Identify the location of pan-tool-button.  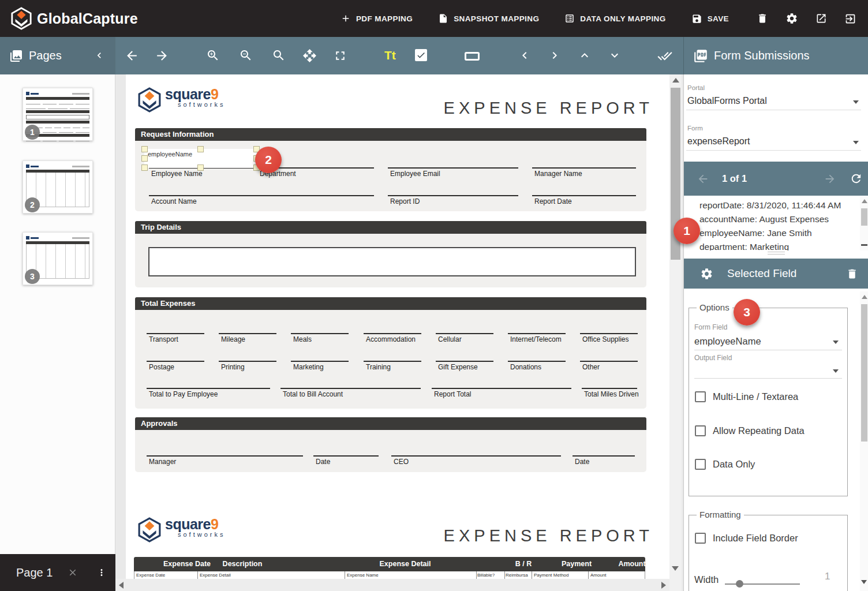
(309, 55).